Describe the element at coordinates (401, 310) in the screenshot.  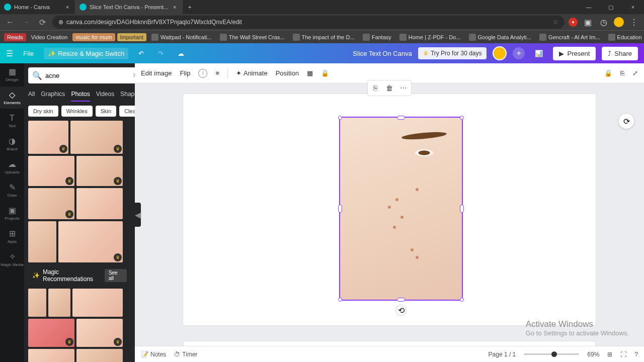
I see `rotate-handle: ⟲` at that location.